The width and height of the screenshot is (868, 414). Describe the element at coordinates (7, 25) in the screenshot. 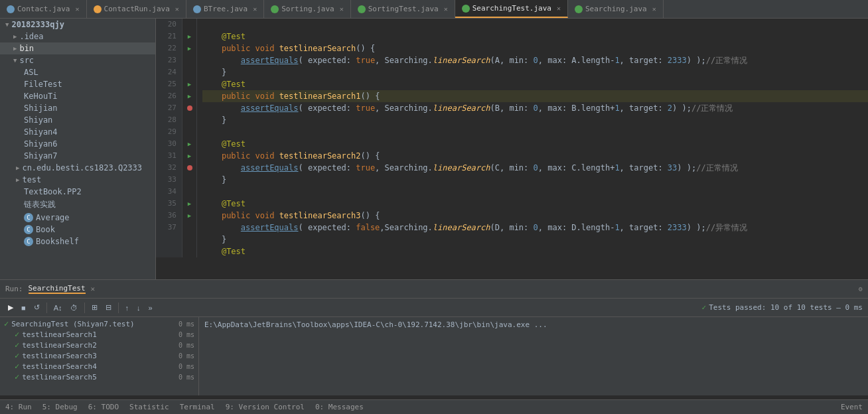

I see `arrow-root: ▼` at that location.